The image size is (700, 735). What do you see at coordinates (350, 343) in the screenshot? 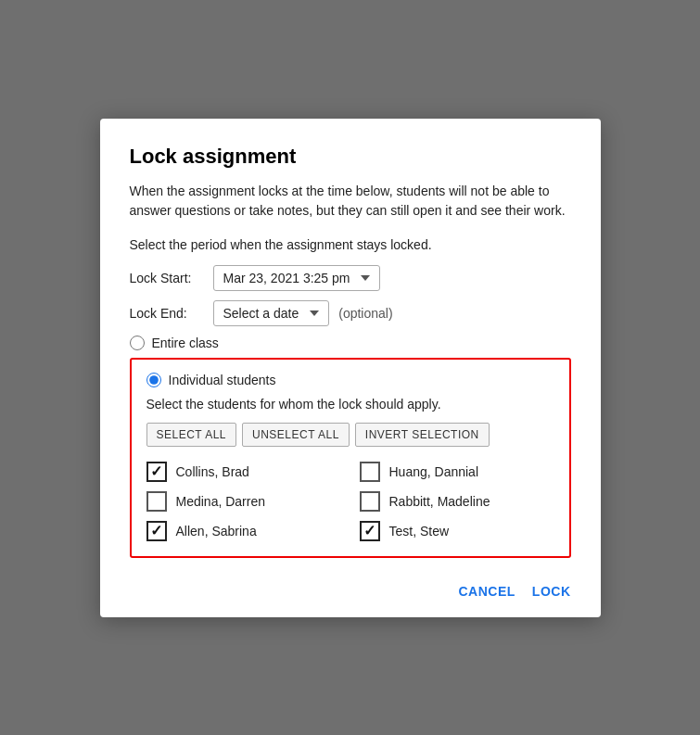
I see `radio-group: Entire class` at bounding box center [350, 343].